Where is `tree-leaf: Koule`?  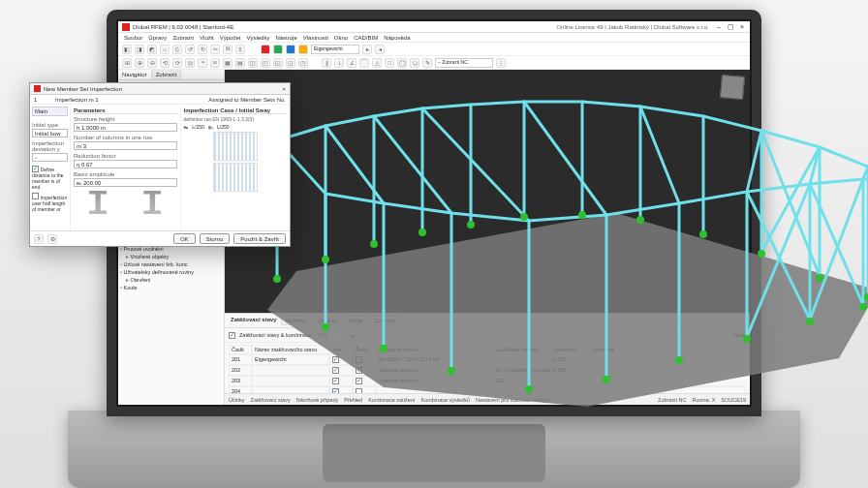 tree-leaf: Koule is located at coordinates (170, 288).